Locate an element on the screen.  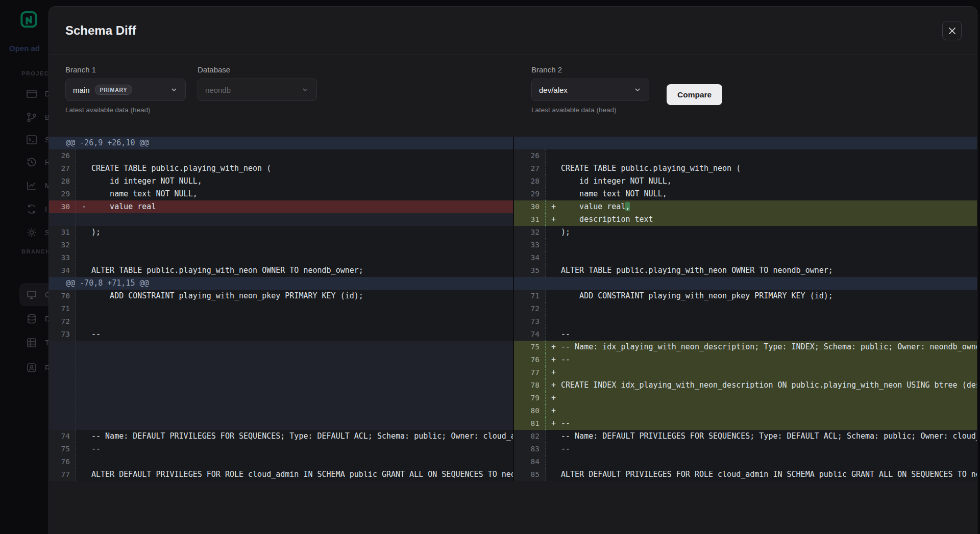
code-text: + value real, is located at coordinates (762, 207).